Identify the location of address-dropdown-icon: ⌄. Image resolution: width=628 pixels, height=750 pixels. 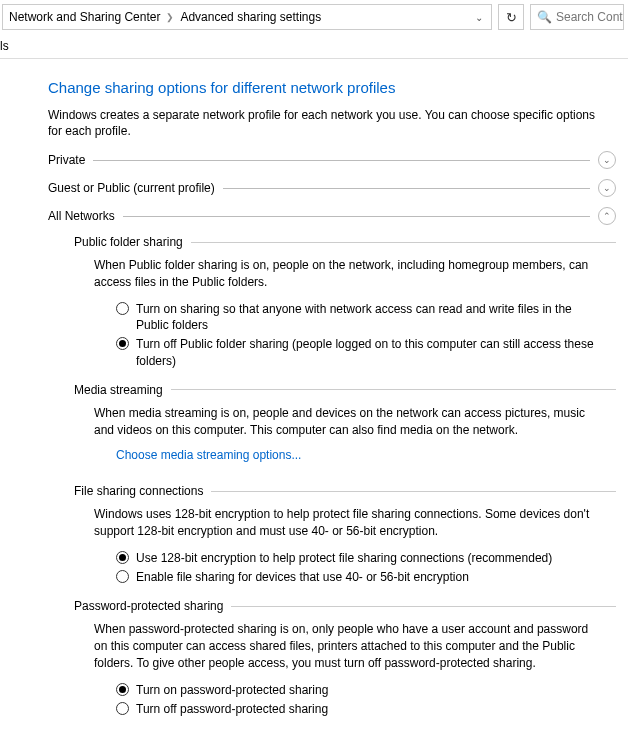
(479, 18).